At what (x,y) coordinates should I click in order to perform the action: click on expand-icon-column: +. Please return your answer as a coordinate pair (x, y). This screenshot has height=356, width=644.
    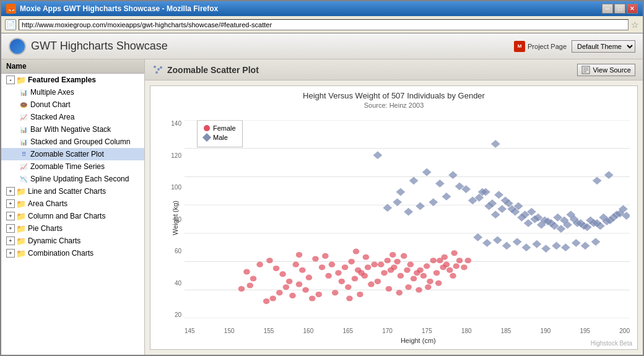
    Looking at the image, I should click on (11, 216).